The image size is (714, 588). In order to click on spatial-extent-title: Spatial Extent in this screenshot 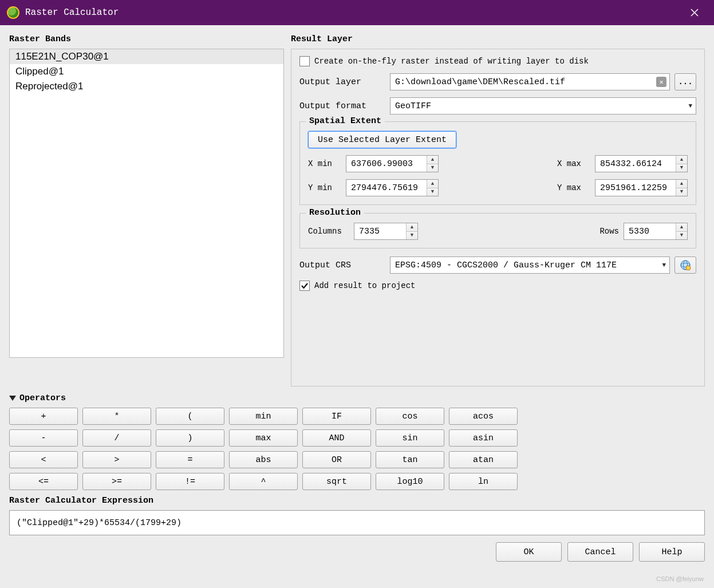, I will do `click(345, 121)`.